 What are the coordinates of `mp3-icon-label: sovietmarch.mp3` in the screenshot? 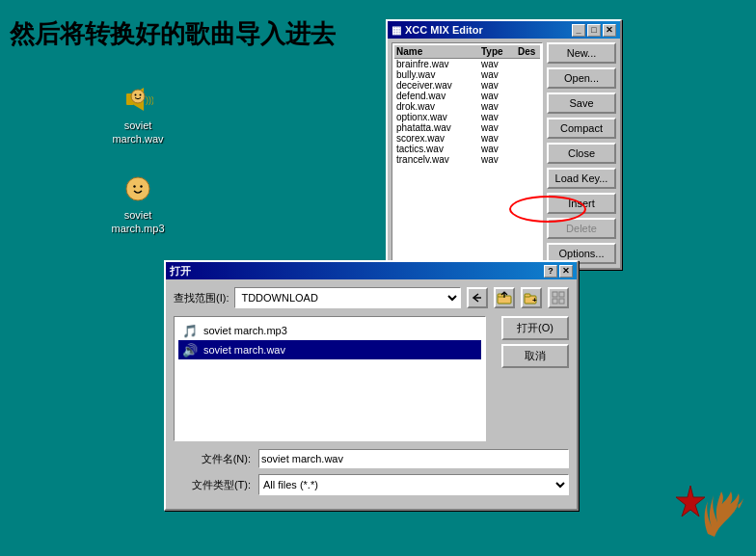 It's located at (137, 222).